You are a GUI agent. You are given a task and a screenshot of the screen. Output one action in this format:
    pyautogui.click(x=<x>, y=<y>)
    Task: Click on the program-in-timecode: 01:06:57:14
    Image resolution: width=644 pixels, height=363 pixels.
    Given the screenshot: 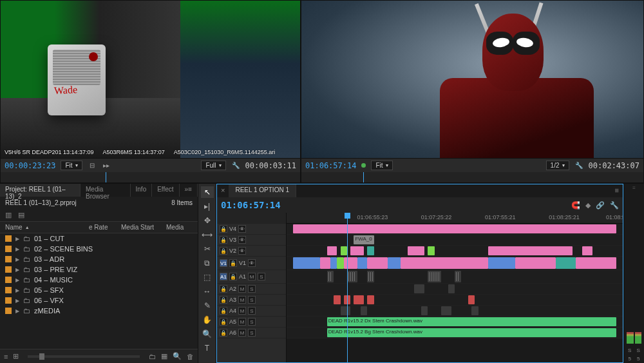 What is the action you would take?
    pyautogui.click(x=331, y=166)
    